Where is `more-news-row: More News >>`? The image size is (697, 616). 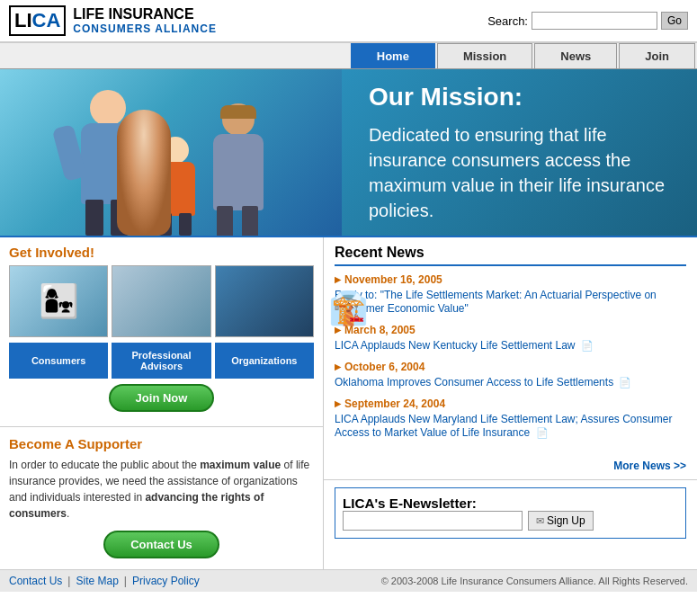
more-news-row: More News >> is located at coordinates (511, 468).